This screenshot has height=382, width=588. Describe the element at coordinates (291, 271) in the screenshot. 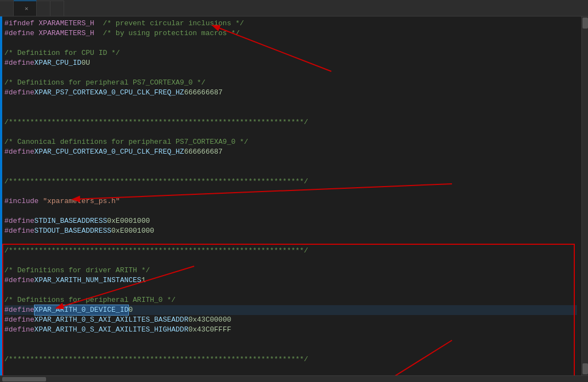

I see `table-row: /* Definitions for driver ARITH */` at that location.